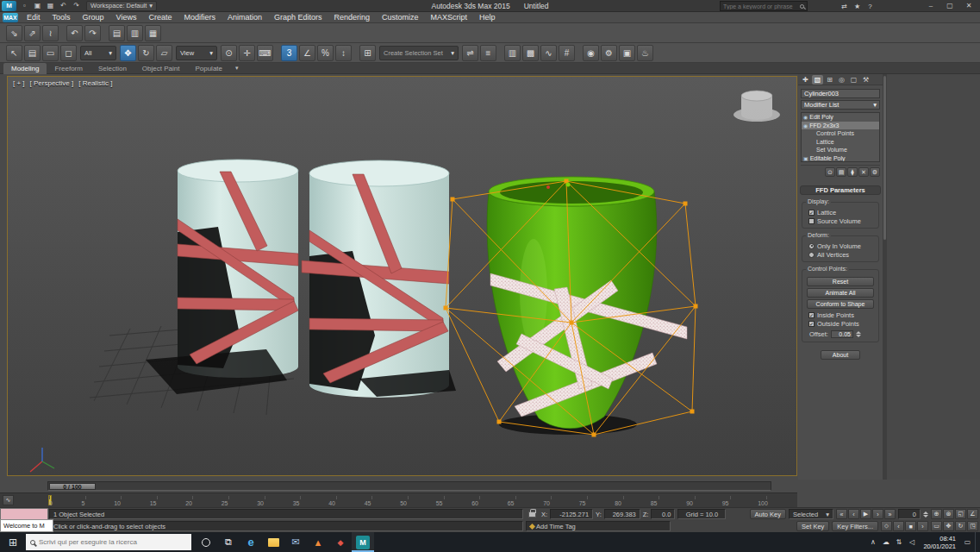  I want to click on next-frame-icon: ›, so click(877, 514).